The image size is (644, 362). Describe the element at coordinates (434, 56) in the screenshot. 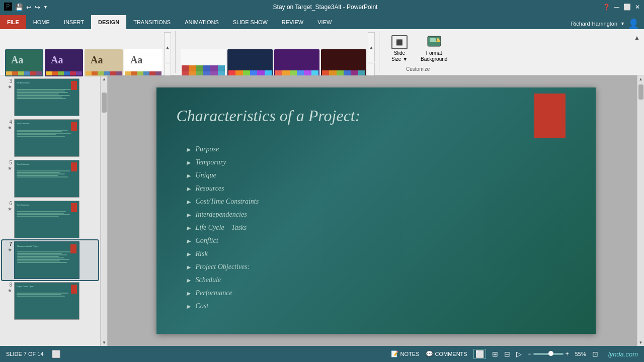

I see `format-background-label: FormatBackground` at that location.